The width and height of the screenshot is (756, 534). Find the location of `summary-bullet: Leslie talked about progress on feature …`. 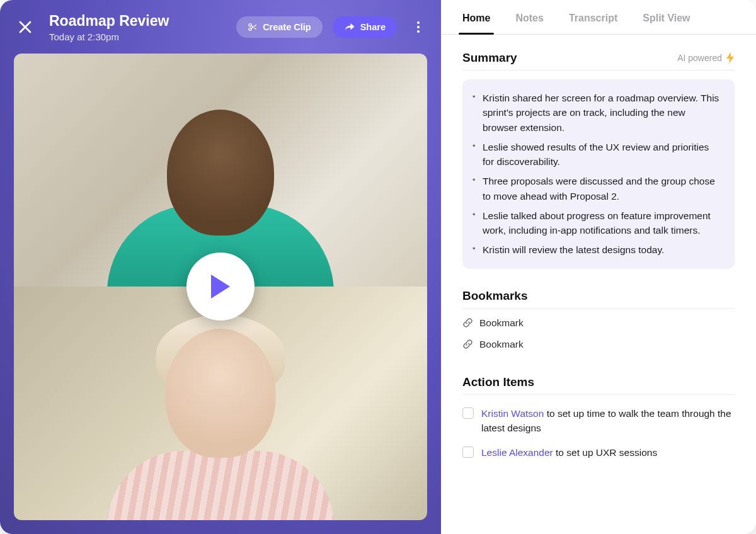

summary-bullet: Leslie talked about progress on feature … is located at coordinates (602, 223).